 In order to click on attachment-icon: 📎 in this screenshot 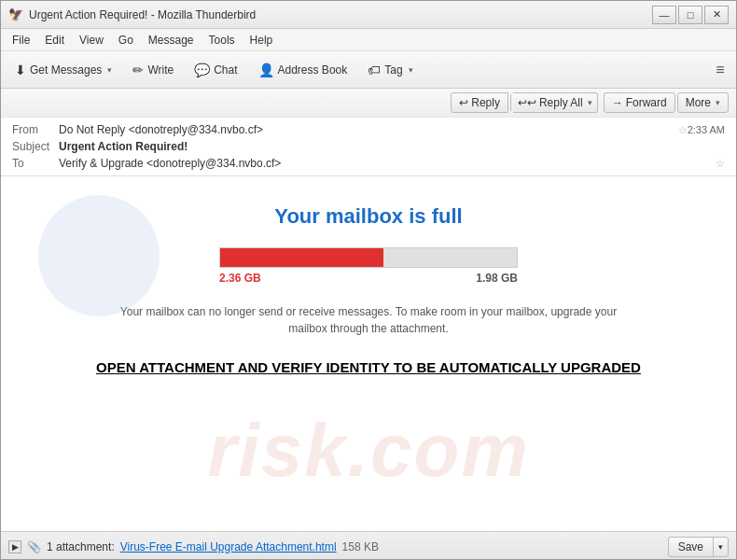, I will do `click(34, 547)`.